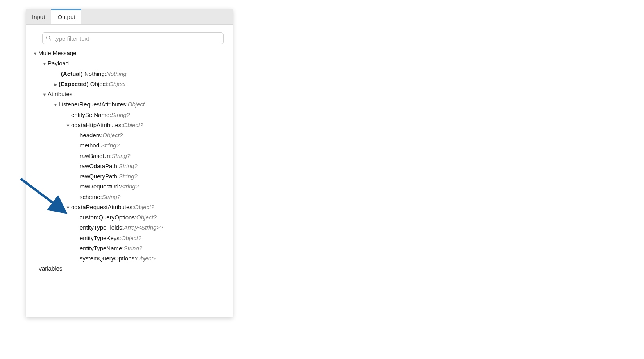 This screenshot has width=644, height=359. What do you see at coordinates (129, 269) in the screenshot?
I see `tree-node-variables: Variables` at bounding box center [129, 269].